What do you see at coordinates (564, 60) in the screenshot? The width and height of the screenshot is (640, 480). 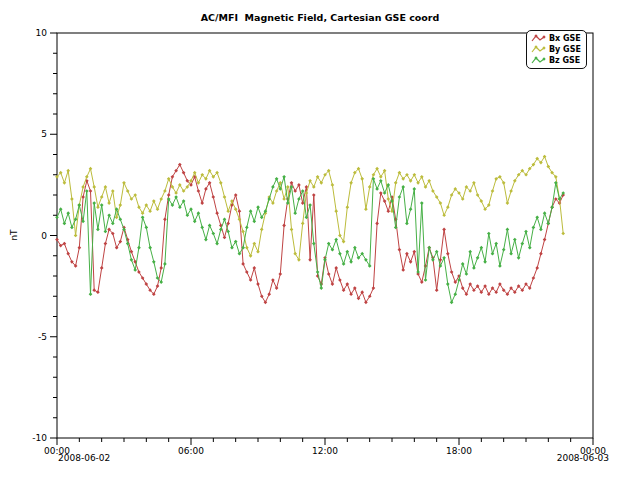 I see `legend-label-bz: Bz GSE` at bounding box center [564, 60].